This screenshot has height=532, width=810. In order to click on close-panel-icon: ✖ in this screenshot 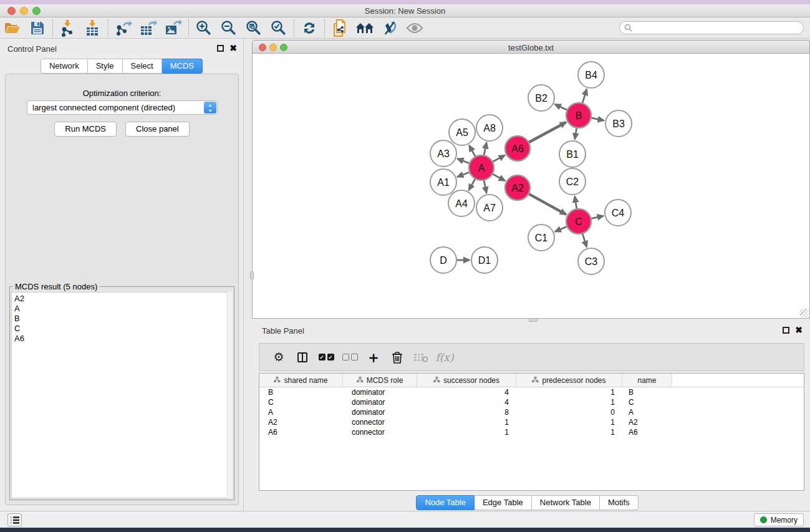, I will do `click(233, 49)`.